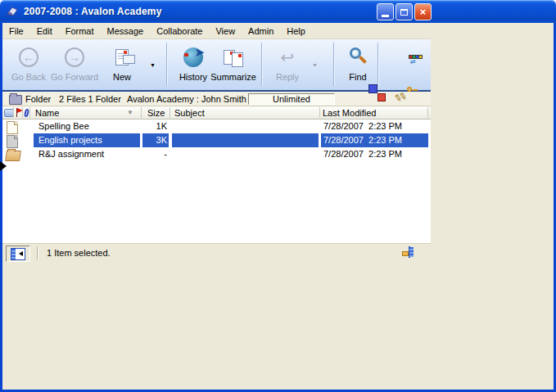 The image size is (556, 392). What do you see at coordinates (13, 155) in the screenshot?
I see `folder-row-icon` at bounding box center [13, 155].